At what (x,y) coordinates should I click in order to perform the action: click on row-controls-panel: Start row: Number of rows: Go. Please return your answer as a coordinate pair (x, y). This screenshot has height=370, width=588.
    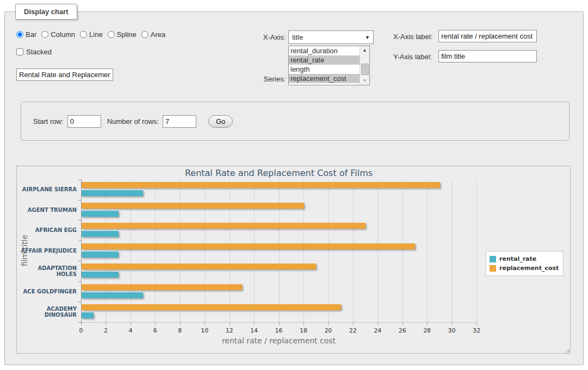
    Looking at the image, I should click on (295, 121).